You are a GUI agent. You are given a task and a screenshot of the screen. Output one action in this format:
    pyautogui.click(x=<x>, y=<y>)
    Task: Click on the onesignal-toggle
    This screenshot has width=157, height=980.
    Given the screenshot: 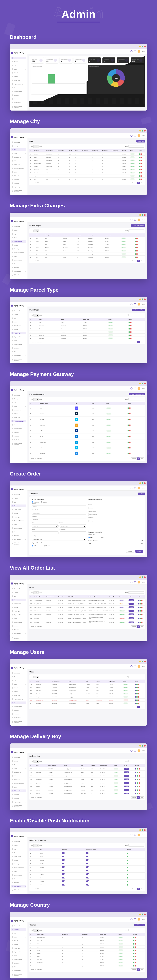 What is the action you would take?
    pyautogui.click(x=63, y=853)
    